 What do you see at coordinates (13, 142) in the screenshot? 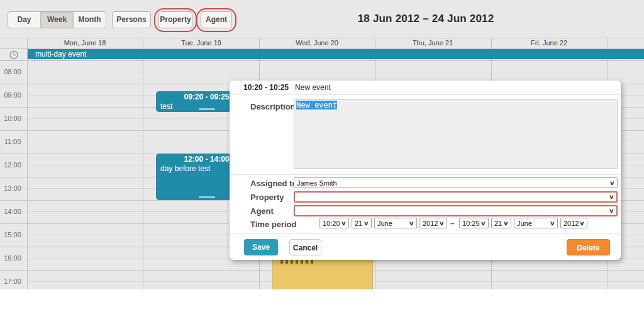
I see `time-label: 11:00` at bounding box center [13, 142].